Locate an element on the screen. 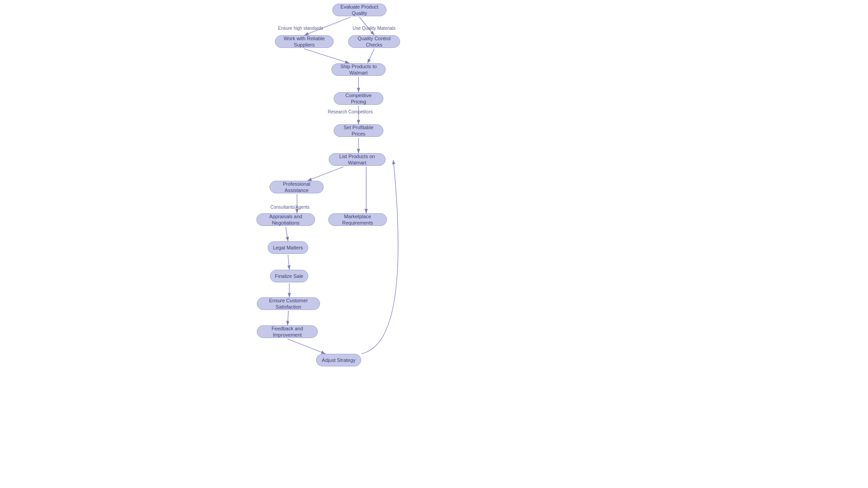  node-finalize: Finalize Sale is located at coordinates (289, 276).